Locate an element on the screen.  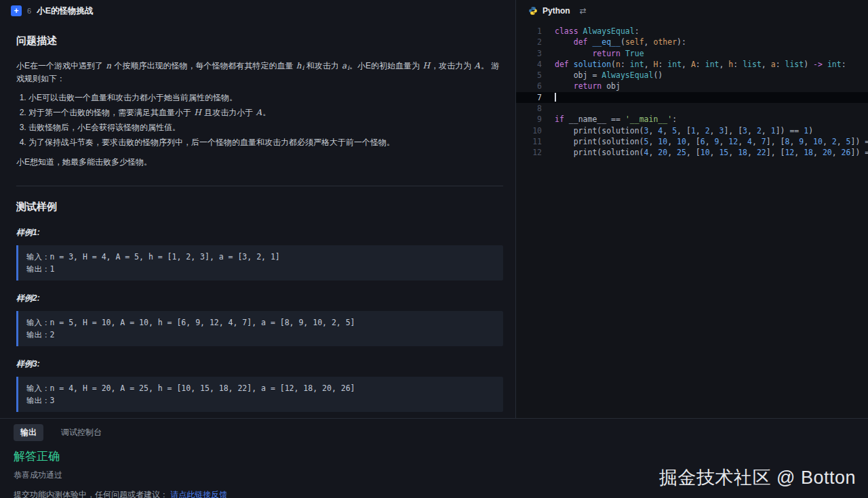
sample-input: 输入：n = 4, H = 20, A = 25, h = [10, 15, 1… is located at coordinates (260, 388).